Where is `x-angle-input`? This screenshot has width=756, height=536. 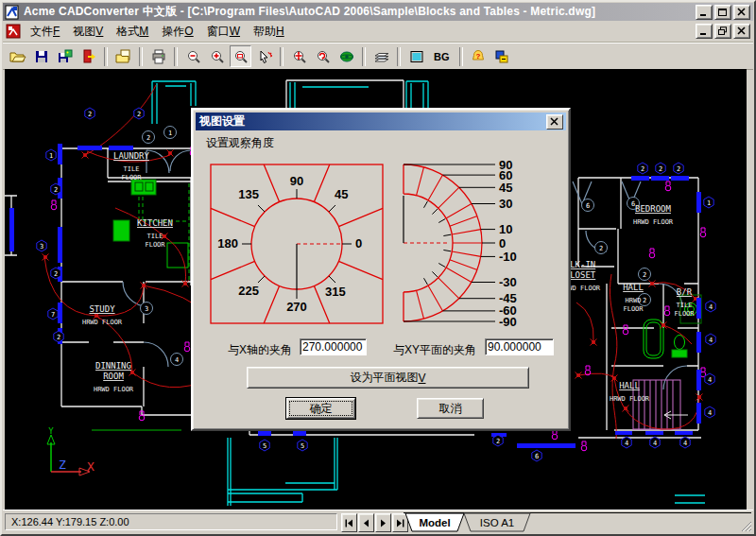 x-angle-input is located at coordinates (333, 347).